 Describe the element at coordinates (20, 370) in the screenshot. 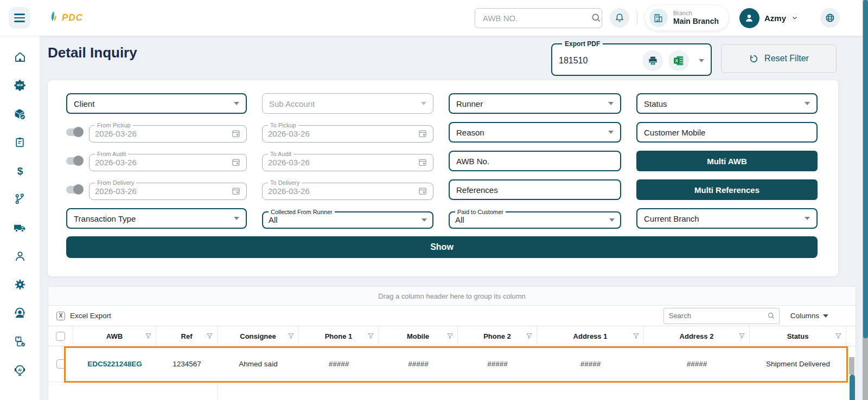

I see `svg-text: AI` at that location.